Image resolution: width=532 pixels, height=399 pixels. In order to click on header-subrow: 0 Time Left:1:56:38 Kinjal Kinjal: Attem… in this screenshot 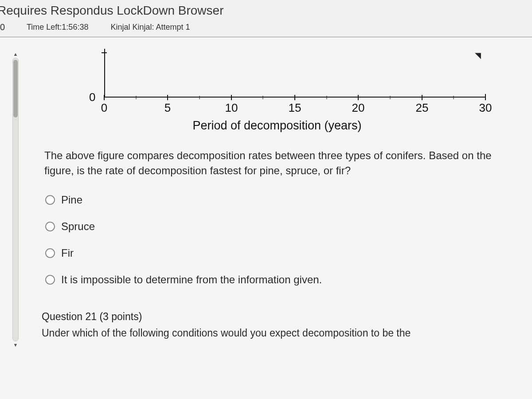, I will do `click(266, 28)`.